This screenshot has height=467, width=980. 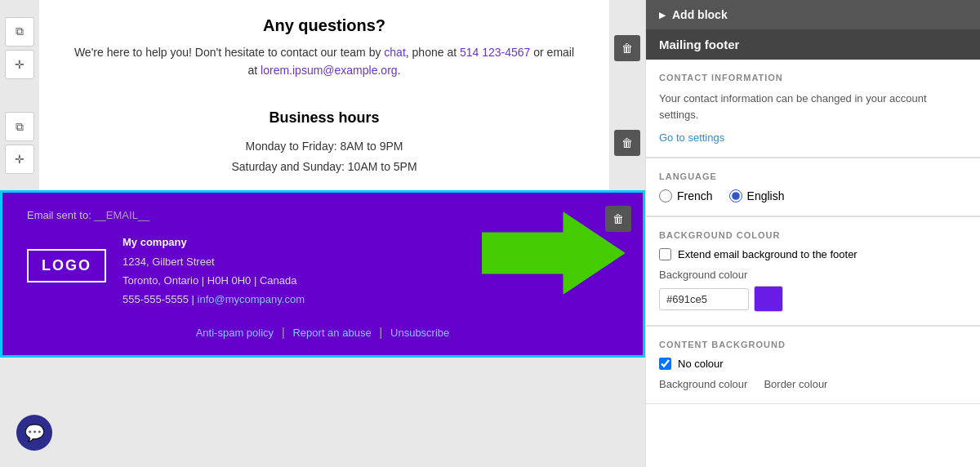 I want to click on chat-icon: 💬, so click(x=34, y=433).